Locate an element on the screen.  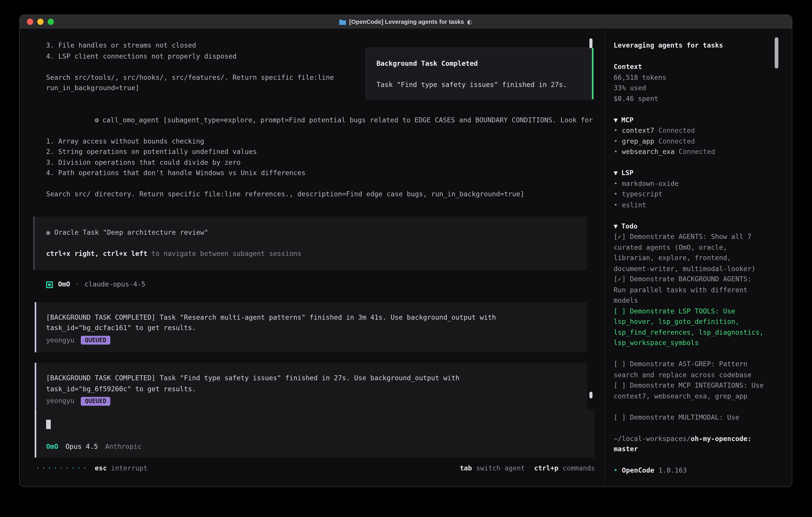
mcp-item: •context7Connected is located at coordinates (690, 131).